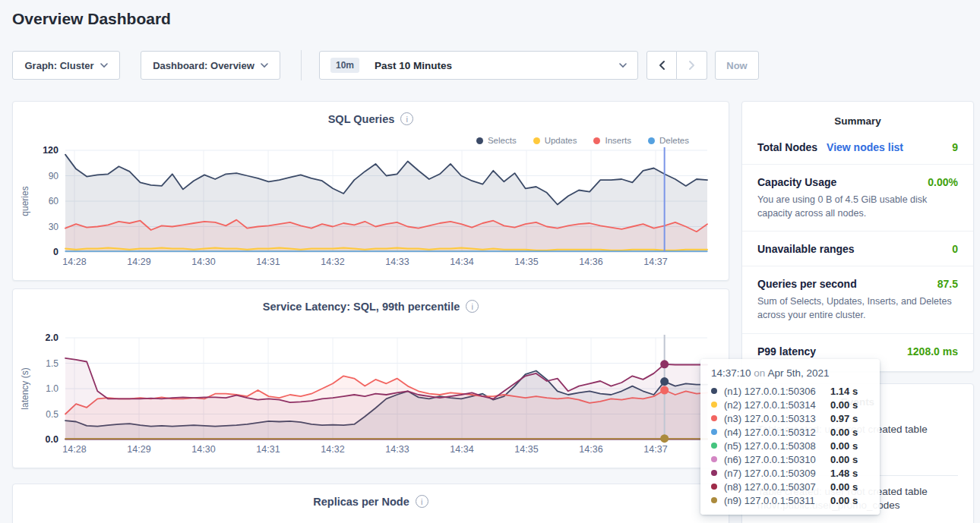 The height and width of the screenshot is (523, 980). What do you see at coordinates (731, 373) in the screenshot?
I see `tooltip-time: 14:37:10` at bounding box center [731, 373].